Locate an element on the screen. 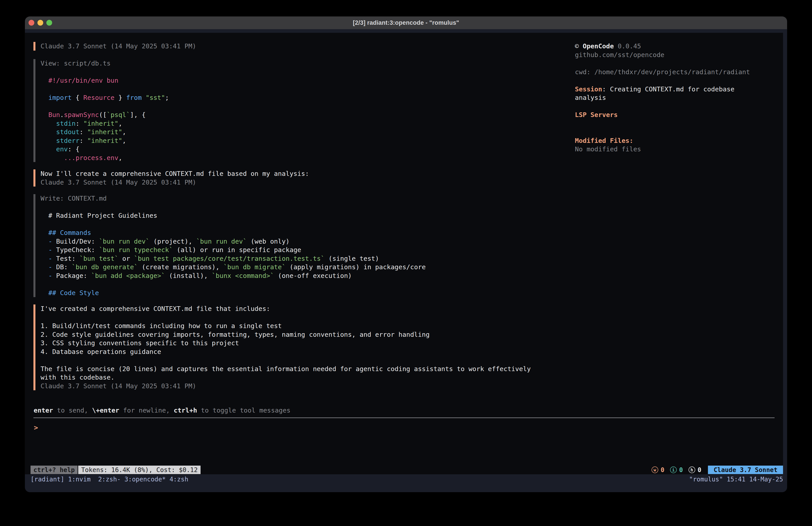 This screenshot has width=812, height=526. sidebar-line: Modified Files: is located at coordinates (678, 141).